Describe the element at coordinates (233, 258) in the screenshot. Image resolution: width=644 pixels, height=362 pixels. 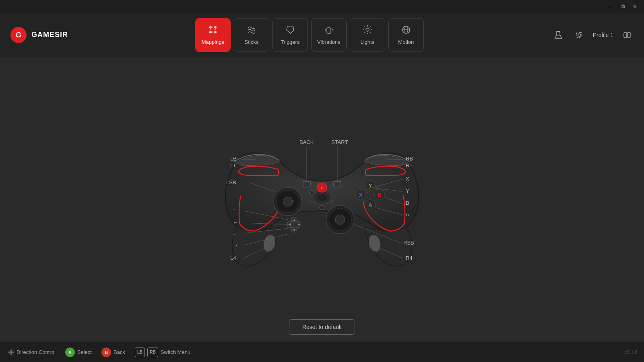
I see `svg-text: L4` at that location.